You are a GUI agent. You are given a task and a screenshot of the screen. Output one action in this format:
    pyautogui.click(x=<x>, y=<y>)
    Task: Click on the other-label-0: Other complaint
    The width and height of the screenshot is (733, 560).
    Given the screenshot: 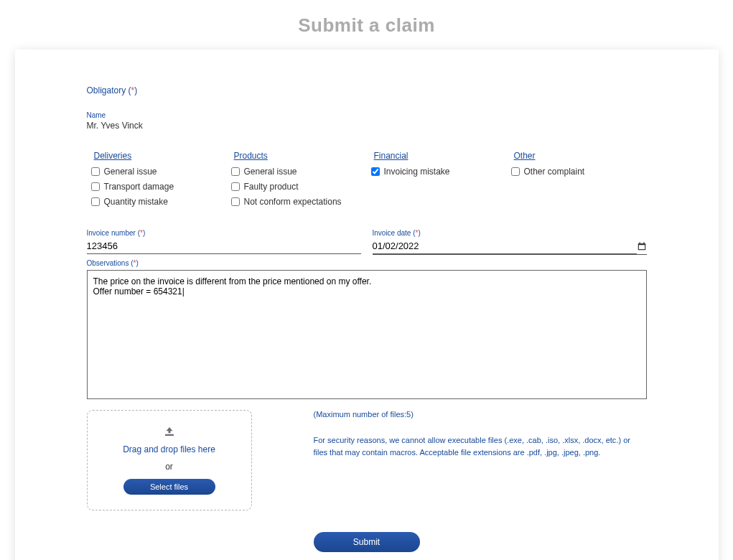 What is the action you would take?
    pyautogui.click(x=554, y=172)
    